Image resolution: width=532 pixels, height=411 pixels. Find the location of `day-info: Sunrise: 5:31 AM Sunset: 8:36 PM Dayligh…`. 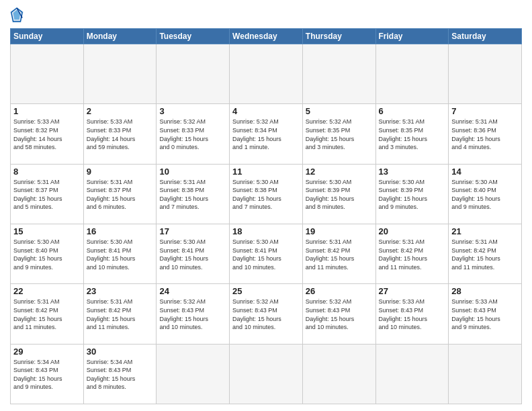

day-info: Sunrise: 5:31 AM Sunset: 8:36 PM Dayligh… is located at coordinates (485, 134).